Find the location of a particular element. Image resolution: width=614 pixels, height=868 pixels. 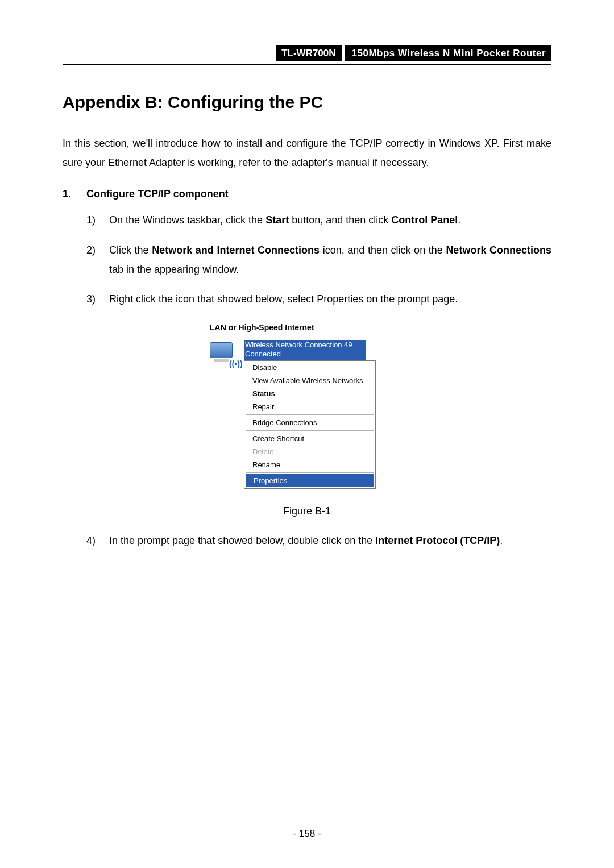

connection-name: Wireless Network Connection 49 is located at coordinates (305, 345).